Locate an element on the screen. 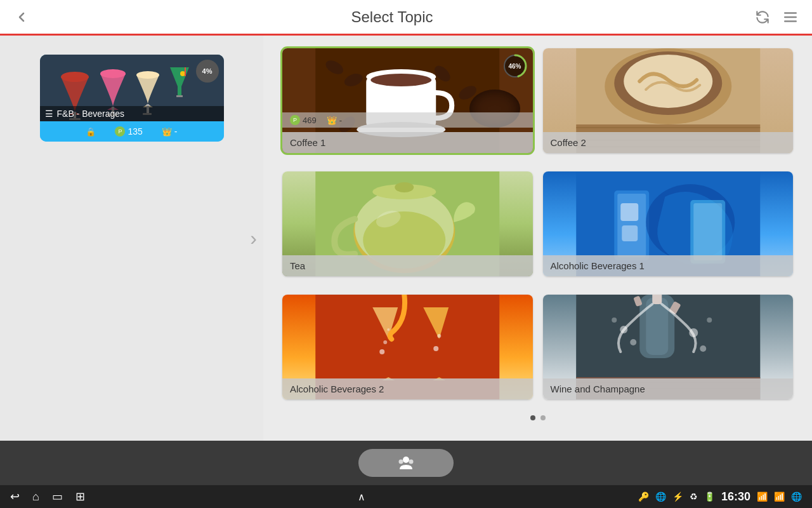  alc2-label: Alcoholic Beverages 2 is located at coordinates (407, 389).